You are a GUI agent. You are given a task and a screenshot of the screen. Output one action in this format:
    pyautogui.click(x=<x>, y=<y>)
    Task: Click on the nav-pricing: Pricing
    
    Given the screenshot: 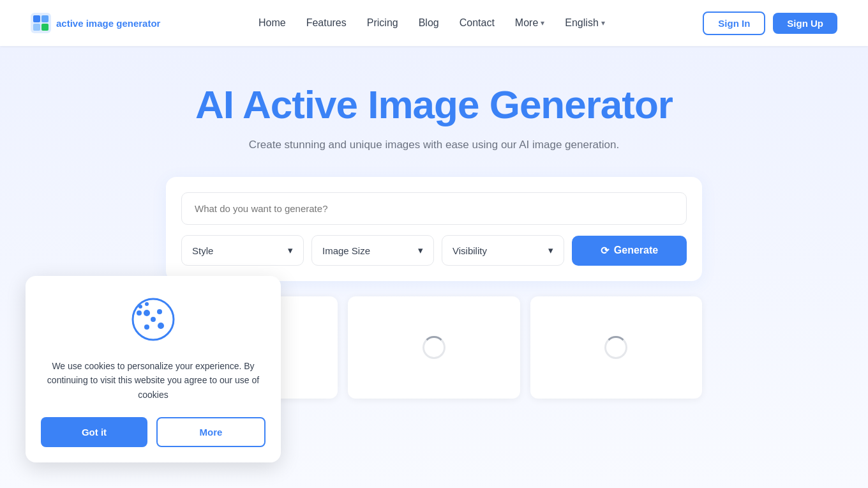 What is the action you would take?
    pyautogui.click(x=383, y=23)
    